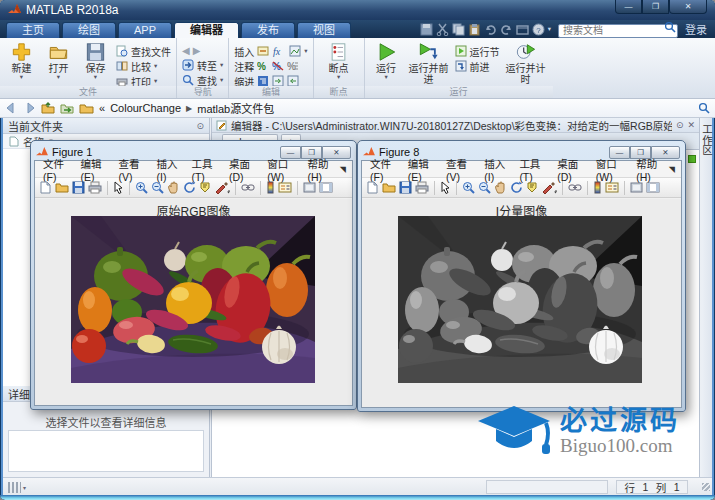 The width and height of the screenshot is (715, 500). What do you see at coordinates (696, 29) in the screenshot?
I see `login-link: 登录` at bounding box center [696, 29].